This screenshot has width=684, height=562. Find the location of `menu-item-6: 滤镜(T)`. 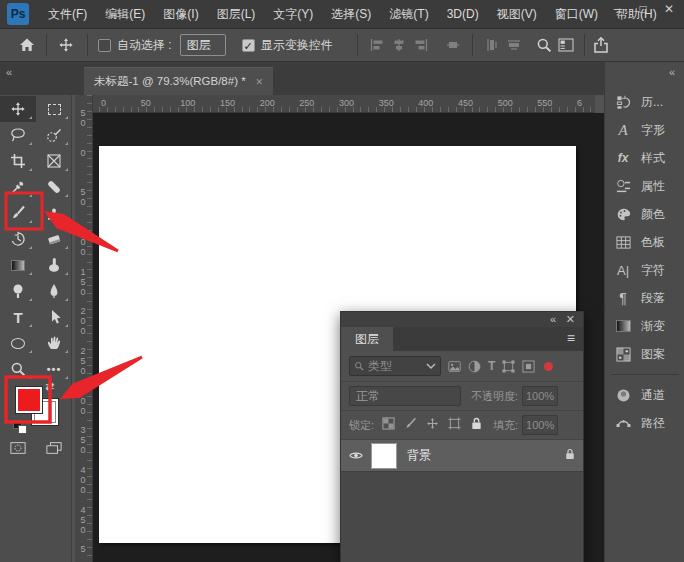

menu-item-6: 滤镜(T) is located at coordinates (408, 14).